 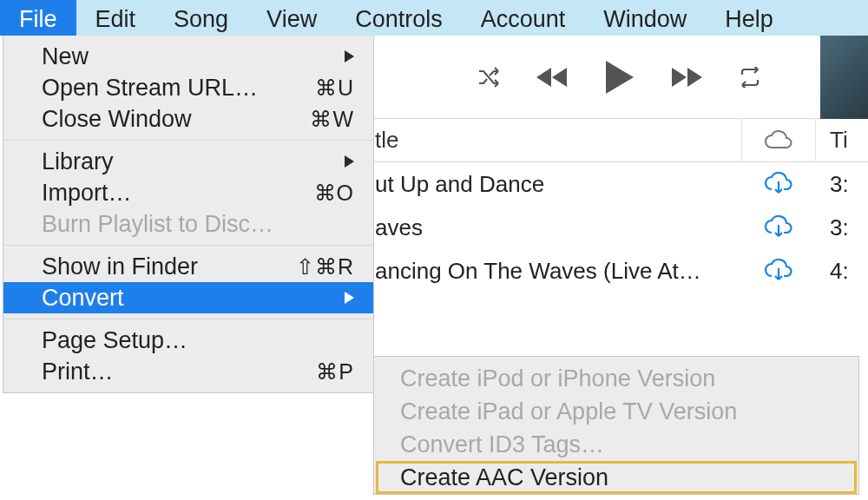 What do you see at coordinates (556, 184) in the screenshot?
I see `row-title: ut Up and Dance` at bounding box center [556, 184].